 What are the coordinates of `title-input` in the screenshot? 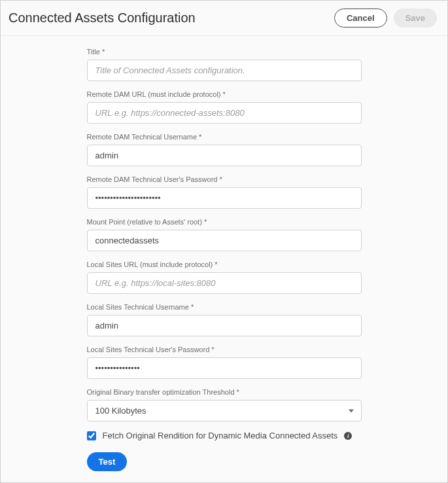 It's located at (224, 71).